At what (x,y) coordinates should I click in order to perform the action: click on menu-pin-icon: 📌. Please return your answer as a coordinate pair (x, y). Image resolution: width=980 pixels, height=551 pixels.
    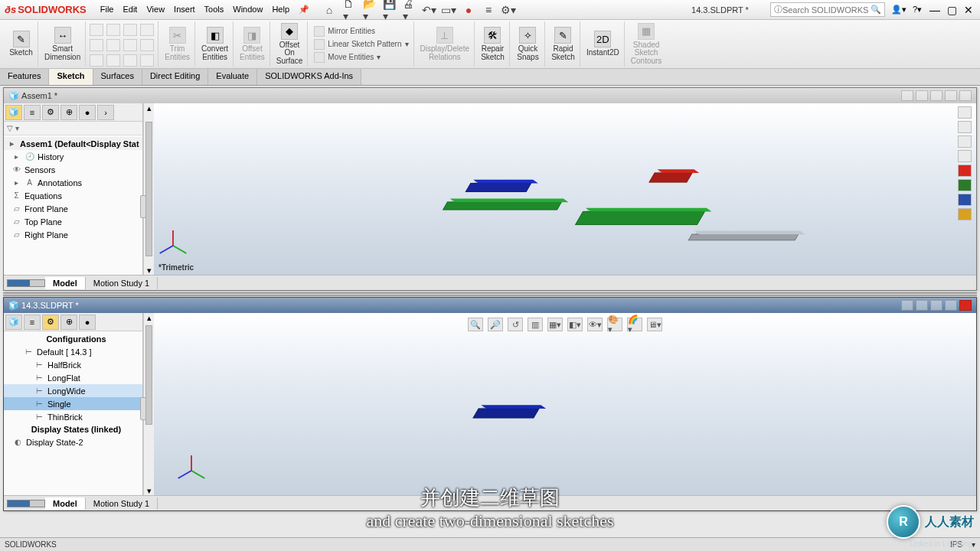
    Looking at the image, I should click on (304, 9).